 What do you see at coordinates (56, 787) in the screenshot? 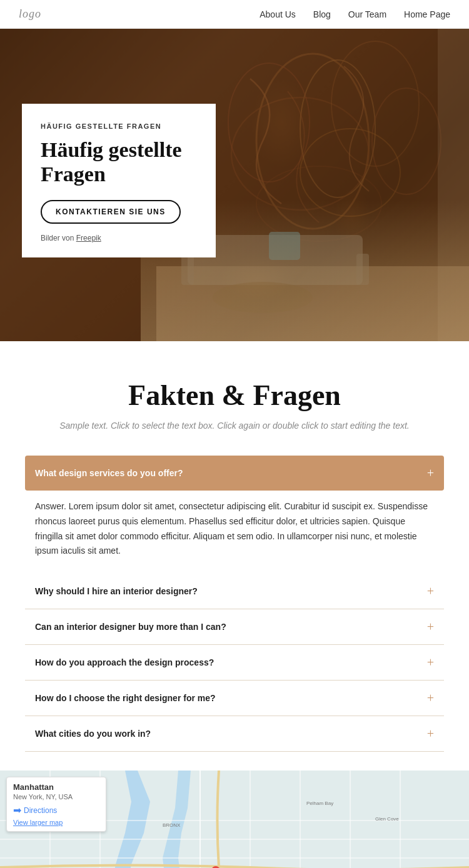
I see `map-place-name: Manhattan` at bounding box center [56, 787].